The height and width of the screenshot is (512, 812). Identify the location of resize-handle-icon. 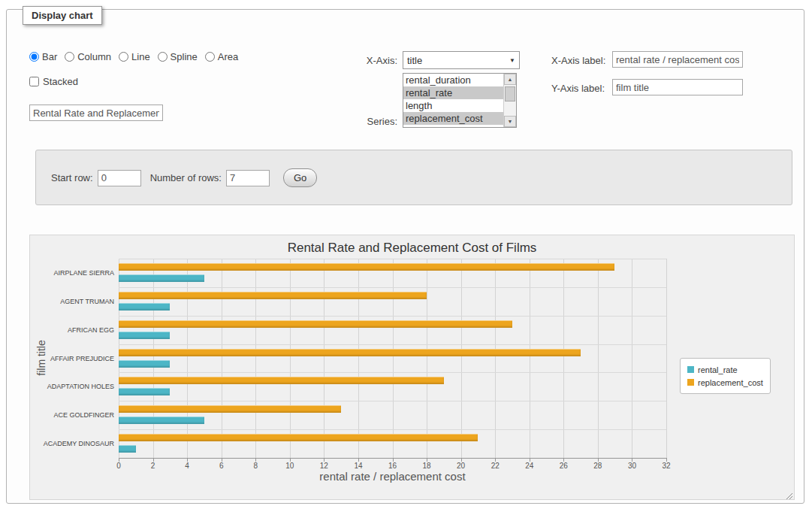
(789, 494).